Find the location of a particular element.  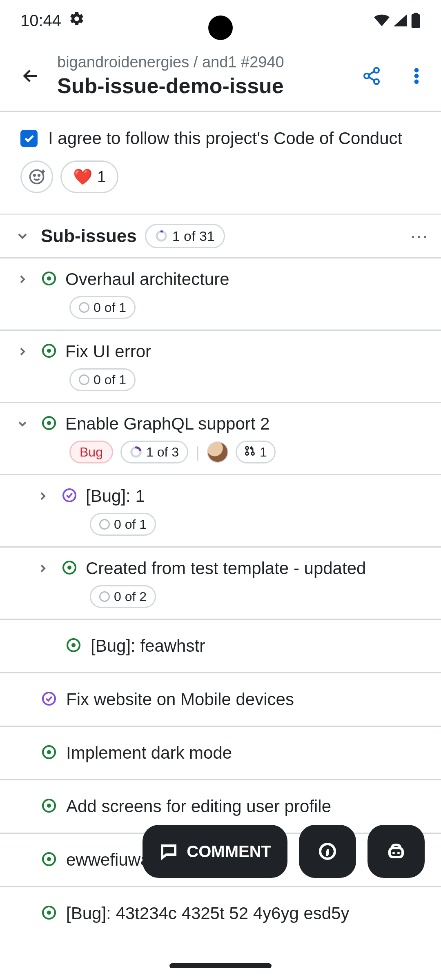

issue-title: Fix UI error is located at coordinates (108, 352).